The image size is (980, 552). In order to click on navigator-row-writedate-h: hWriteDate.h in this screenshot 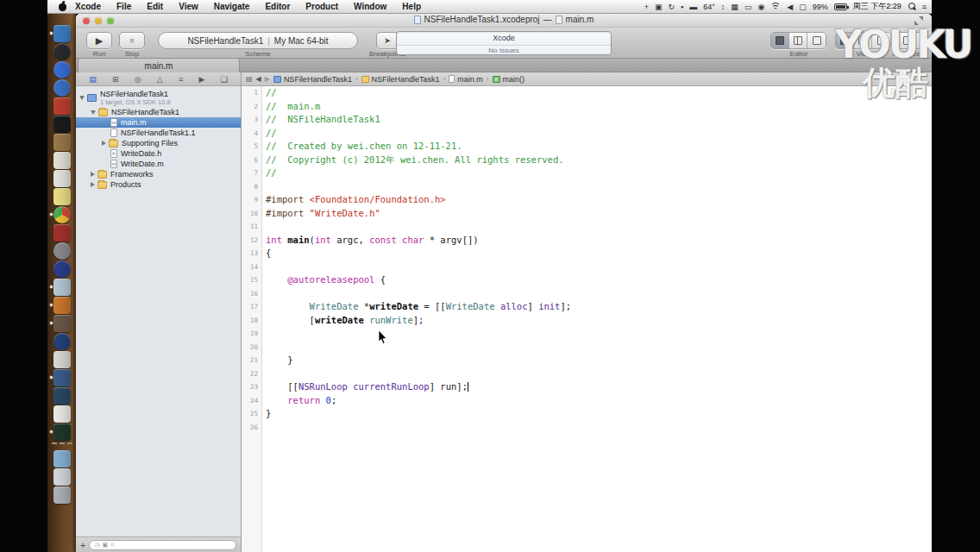, I will do `click(159, 154)`.